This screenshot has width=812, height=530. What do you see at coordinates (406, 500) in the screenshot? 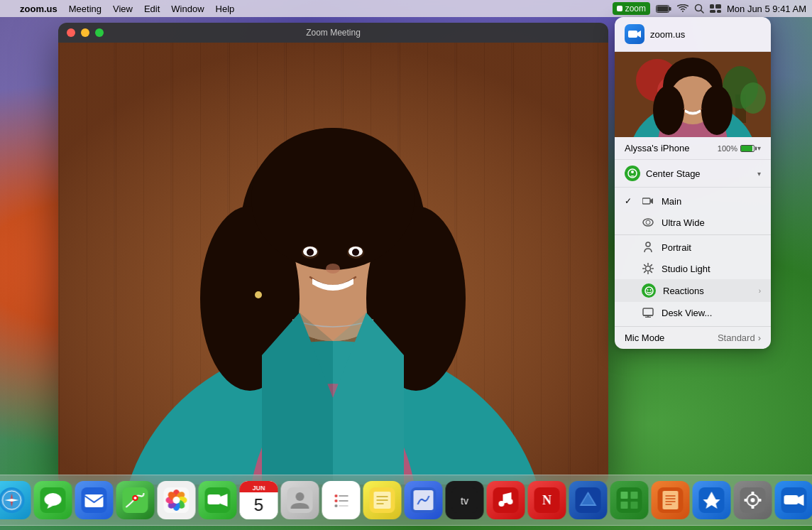
I see `dock: JUN 5` at bounding box center [406, 500].